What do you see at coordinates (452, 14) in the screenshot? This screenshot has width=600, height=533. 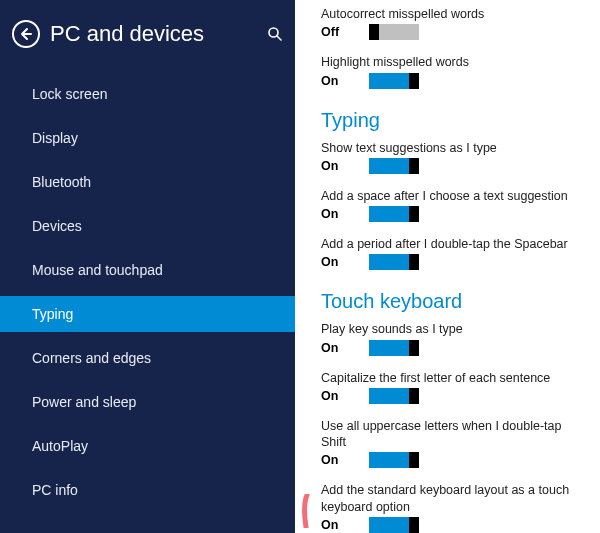 I see `setting-label: Autocorrect misspelled words` at bounding box center [452, 14].